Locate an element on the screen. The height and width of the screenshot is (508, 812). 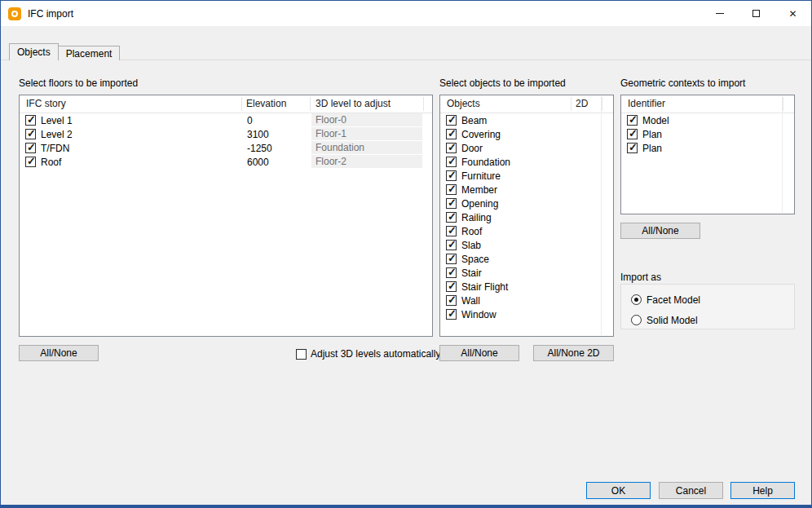
object-label: Beam is located at coordinates (474, 121).